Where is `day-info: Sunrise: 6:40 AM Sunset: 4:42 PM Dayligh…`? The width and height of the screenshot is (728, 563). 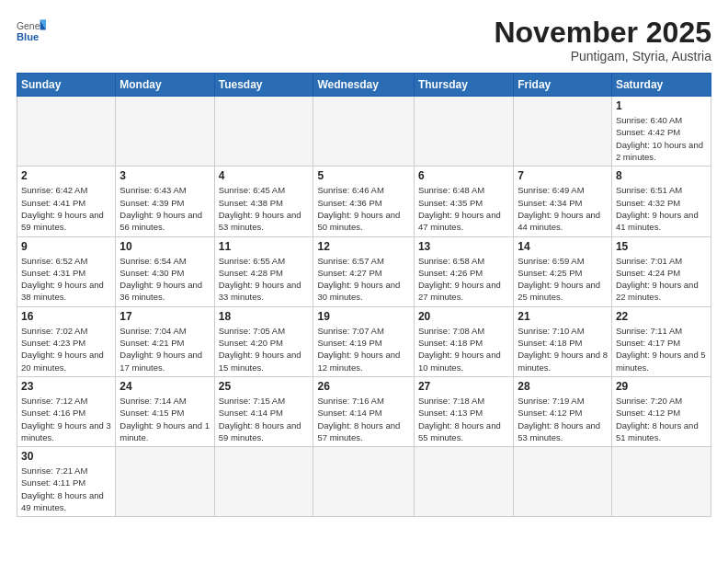
day-info: Sunrise: 6:40 AM Sunset: 4:42 PM Dayligh… is located at coordinates (662, 138).